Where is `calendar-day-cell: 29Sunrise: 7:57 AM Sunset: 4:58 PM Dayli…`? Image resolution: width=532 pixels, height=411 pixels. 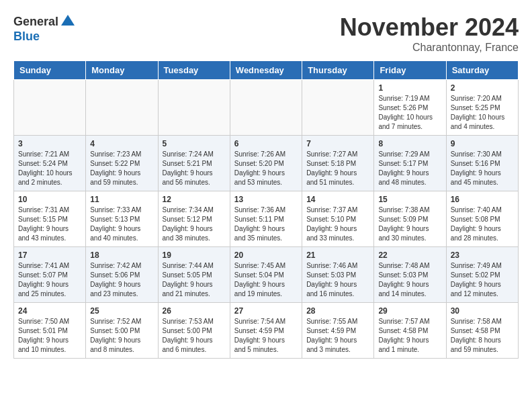 calendar-day-cell: 29Sunrise: 7:57 AM Sunset: 4:58 PM Dayli… is located at coordinates (410, 330).